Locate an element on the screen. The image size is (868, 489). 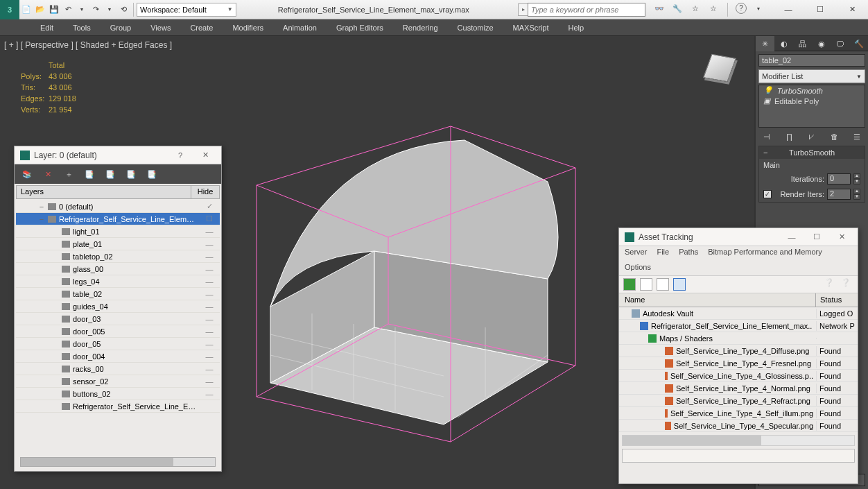
freeze-toggle-icon: 📑 is located at coordinates (152, 174).